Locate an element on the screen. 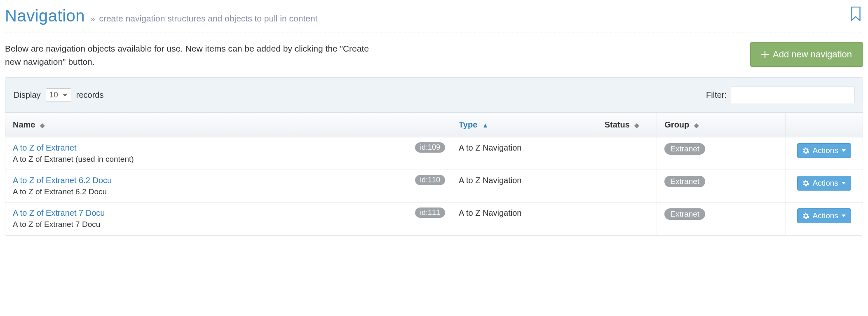 This screenshot has height=316, width=868. plus-icon is located at coordinates (765, 54).